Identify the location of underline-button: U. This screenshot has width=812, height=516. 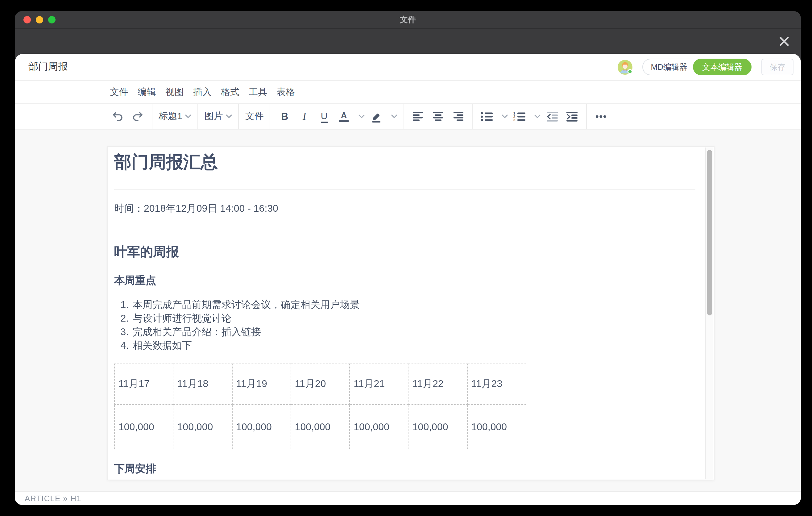
(324, 116).